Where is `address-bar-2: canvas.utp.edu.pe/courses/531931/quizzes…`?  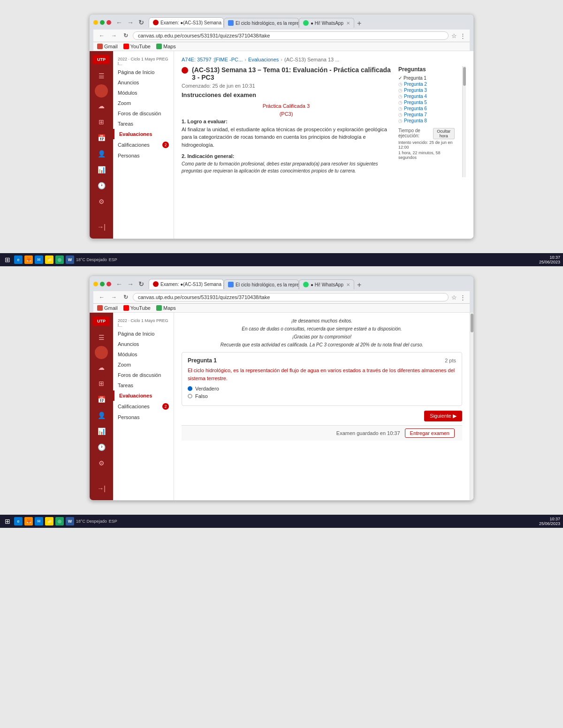
address-bar-2: canvas.utp.edu.pe/courses/531931/quizzes… is located at coordinates (291, 297).